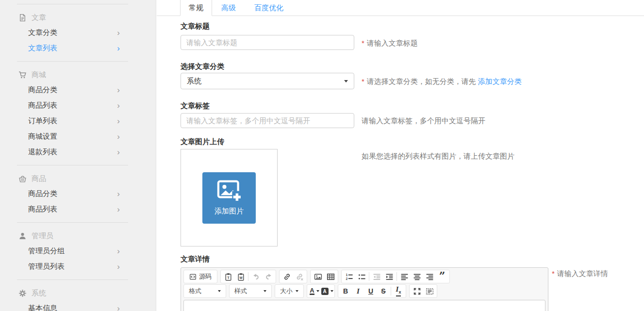 The height and width of the screenshot is (311, 644). Describe the element at coordinates (78, 33) in the screenshot. I see `sidebar-item-article-category: 文章分类 ›` at that location.